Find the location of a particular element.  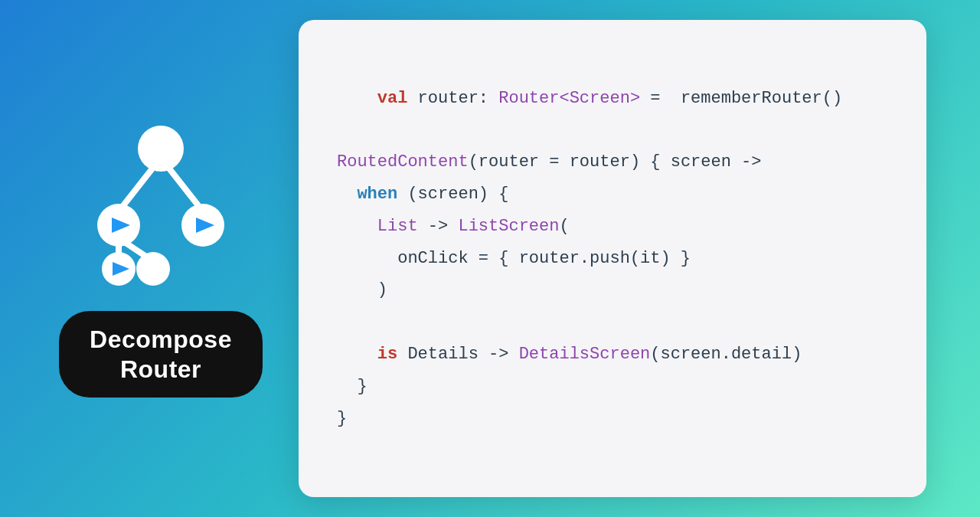

code-line-6: onClick = { router.push(it) } is located at coordinates (514, 259).